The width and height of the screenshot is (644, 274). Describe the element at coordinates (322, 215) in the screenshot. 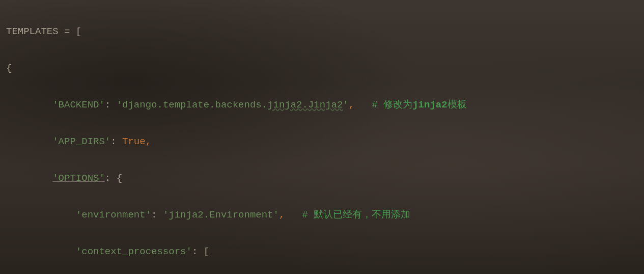

I see `code-line-6: 'environment': 'jinja2.Environment', # 默…` at that location.